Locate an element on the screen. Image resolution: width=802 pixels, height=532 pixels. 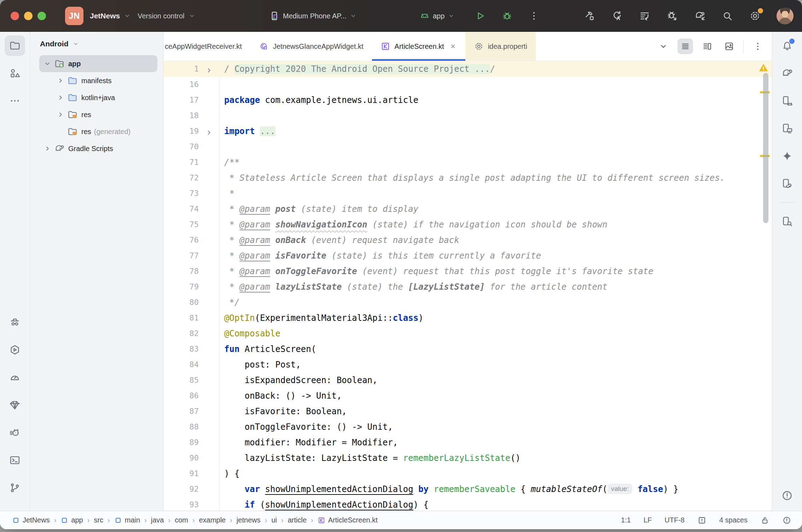
tab-ceappwidgetreceiver-kt: ceAppWidgetReceiver.kt is located at coordinates (207, 46).